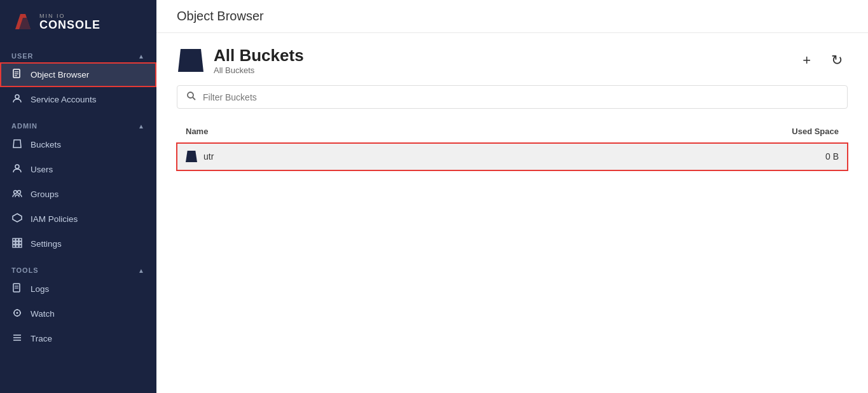 The width and height of the screenshot is (868, 393). What do you see at coordinates (17, 338) in the screenshot?
I see `trace-icon` at bounding box center [17, 338].